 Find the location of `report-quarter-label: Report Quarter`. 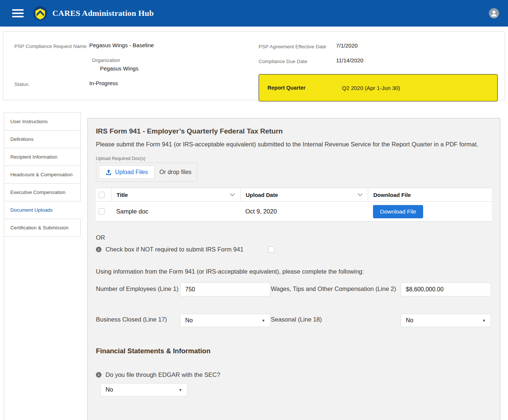

report-quarter-label: Report Quarter is located at coordinates (305, 88).